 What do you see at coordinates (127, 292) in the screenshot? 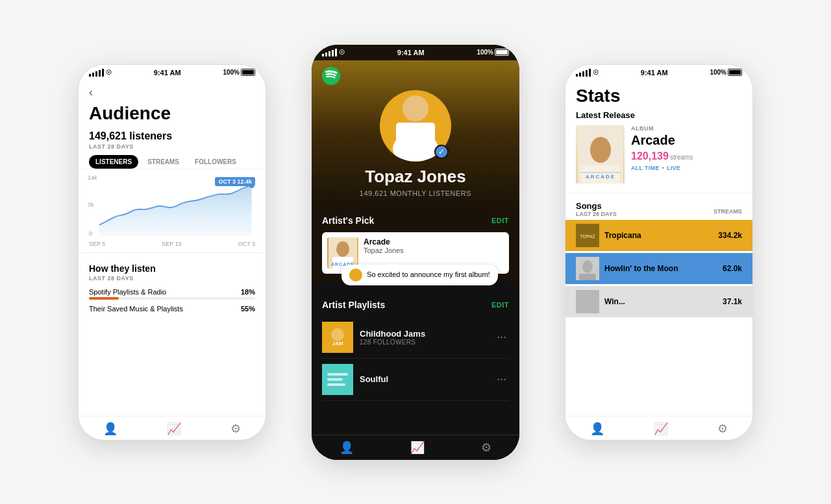
I see `listen-label-1: Spotify Playlists & Radio` at bounding box center [127, 292].